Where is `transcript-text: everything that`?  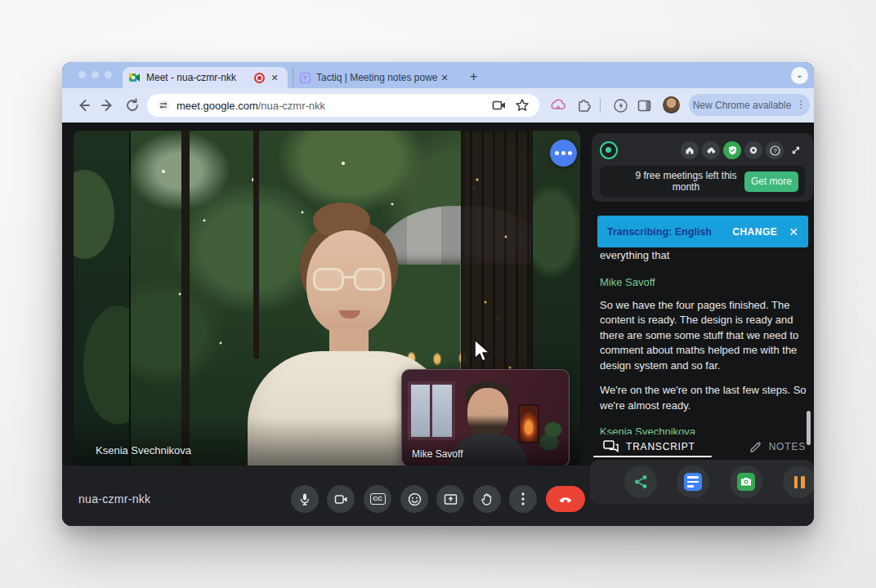 transcript-text: everything that is located at coordinates (704, 256).